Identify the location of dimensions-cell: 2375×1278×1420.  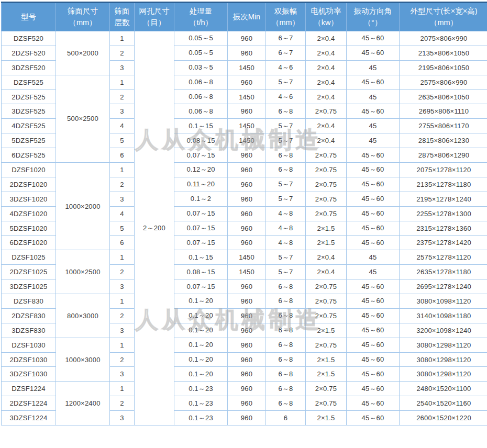
(443, 243).